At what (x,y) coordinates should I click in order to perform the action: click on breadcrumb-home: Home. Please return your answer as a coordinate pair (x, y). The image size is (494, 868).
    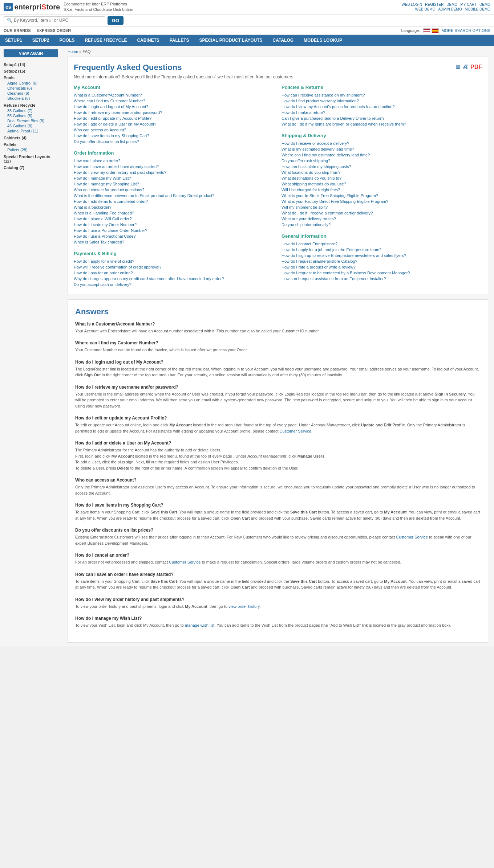
    Looking at the image, I should click on (73, 52).